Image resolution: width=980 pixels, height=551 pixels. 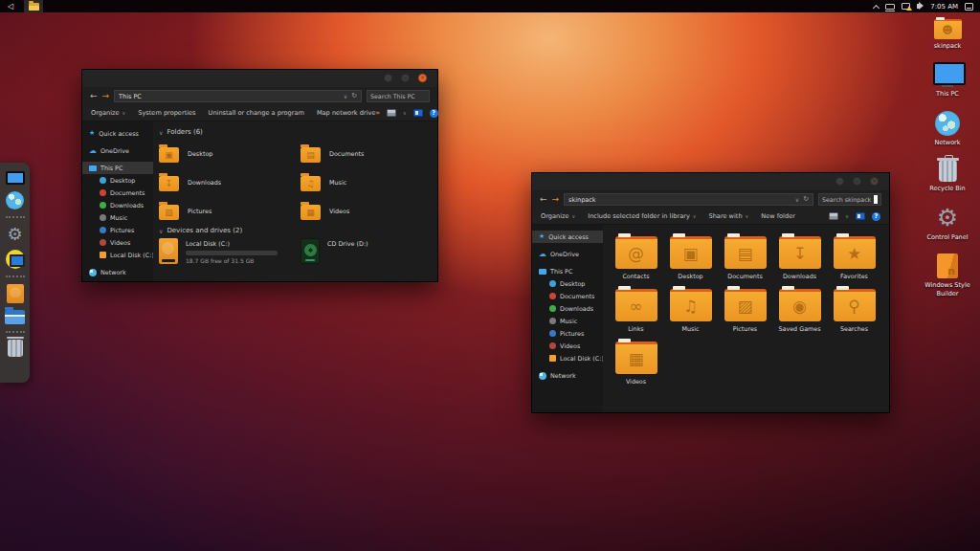 I want to click on toolbar-item: Uninstall or change a program, so click(x=256, y=113).